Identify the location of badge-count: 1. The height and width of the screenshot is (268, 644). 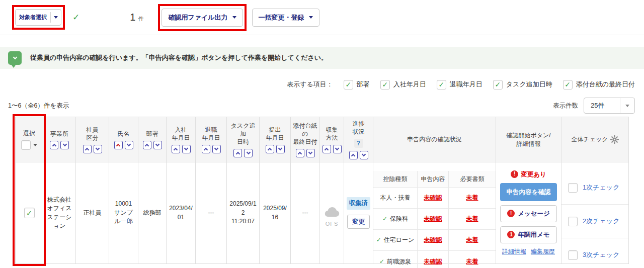
(511, 234).